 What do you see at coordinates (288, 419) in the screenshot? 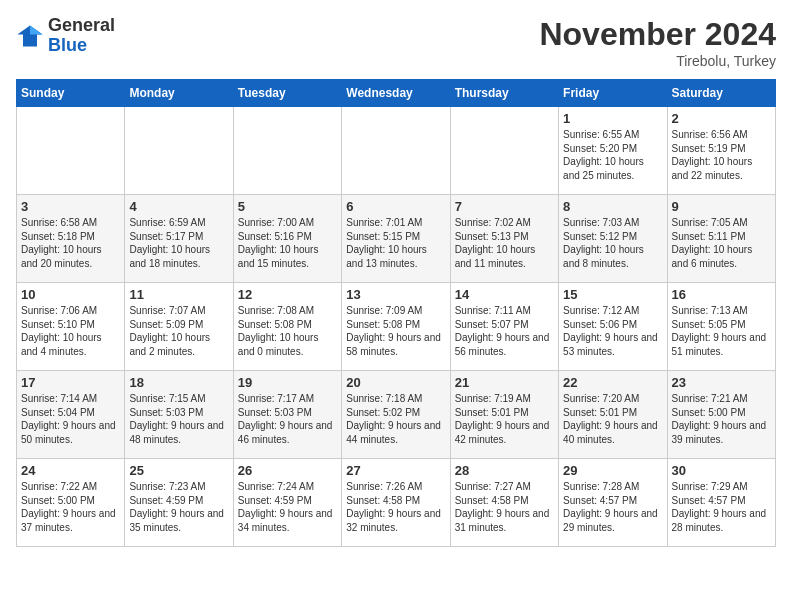
I see `day-info-text: Sunrise: 7:17 AM Sunset: 5:03 PM Dayligh…` at bounding box center [288, 419].